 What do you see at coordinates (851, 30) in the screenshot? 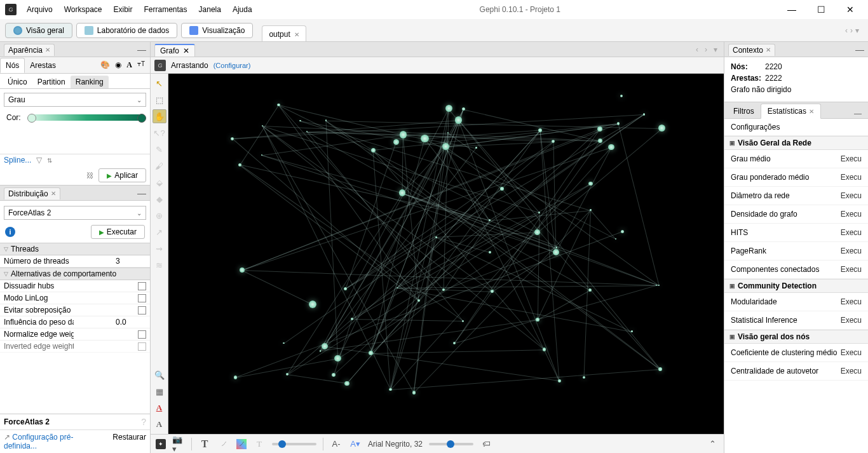
I see `next-workspace-icon: ›` at bounding box center [851, 30].